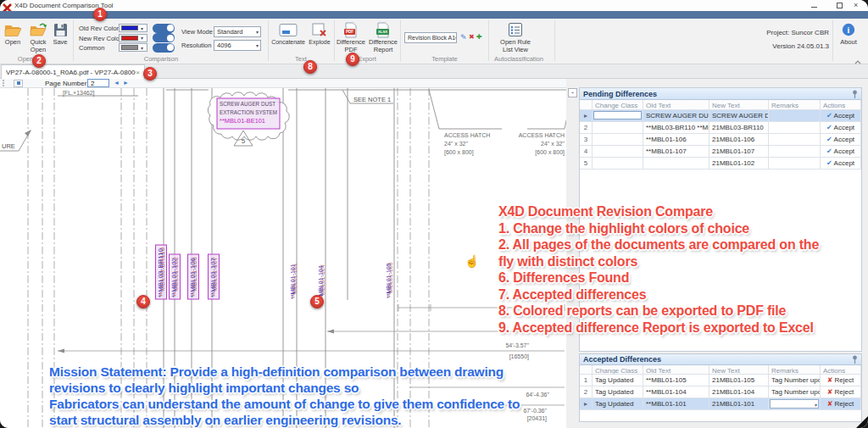 This screenshot has width=868, height=428. What do you see at coordinates (133, 47) in the screenshot?
I see `common-color-picker: ▾` at bounding box center [133, 47].